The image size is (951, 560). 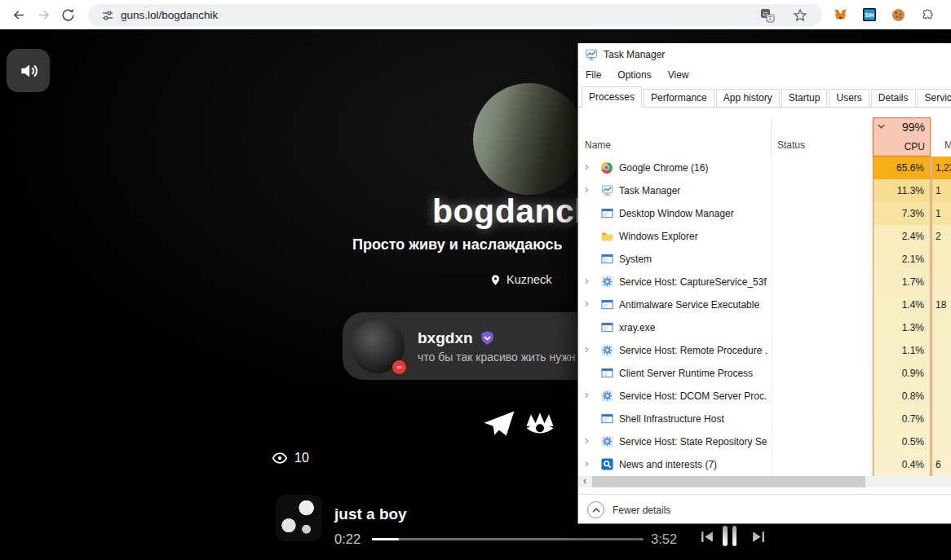 What do you see at coordinates (902, 328) in the screenshot?
I see `process-cpu-value: 1.3%` at bounding box center [902, 328].